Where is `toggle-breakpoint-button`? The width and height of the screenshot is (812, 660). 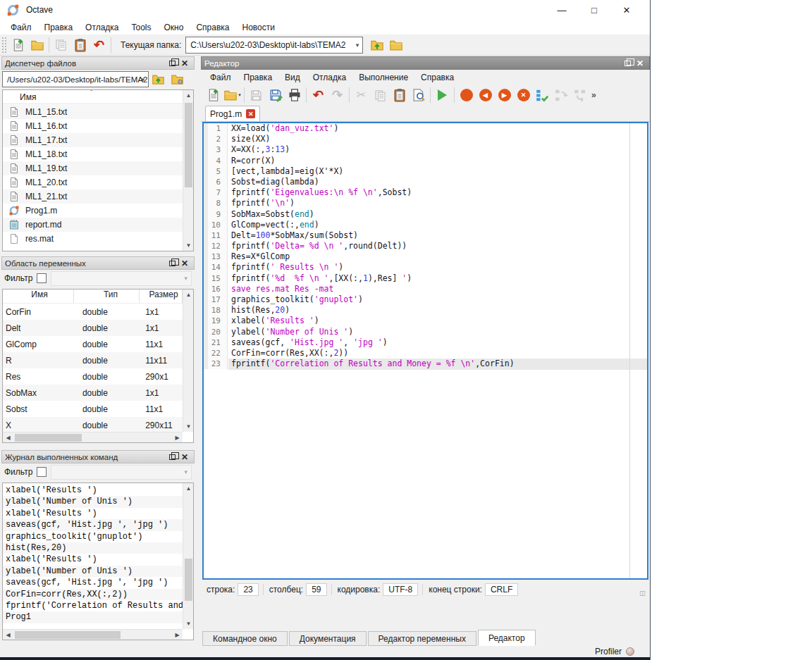
toggle-breakpoint-button is located at coordinates (467, 95).